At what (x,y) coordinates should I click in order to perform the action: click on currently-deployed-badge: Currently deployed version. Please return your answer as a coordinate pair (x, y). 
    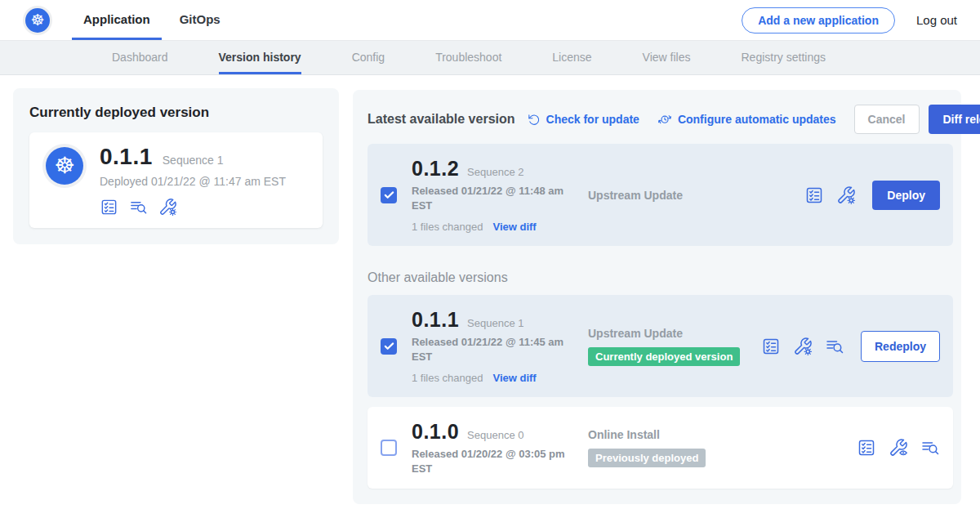
    Looking at the image, I should click on (664, 356).